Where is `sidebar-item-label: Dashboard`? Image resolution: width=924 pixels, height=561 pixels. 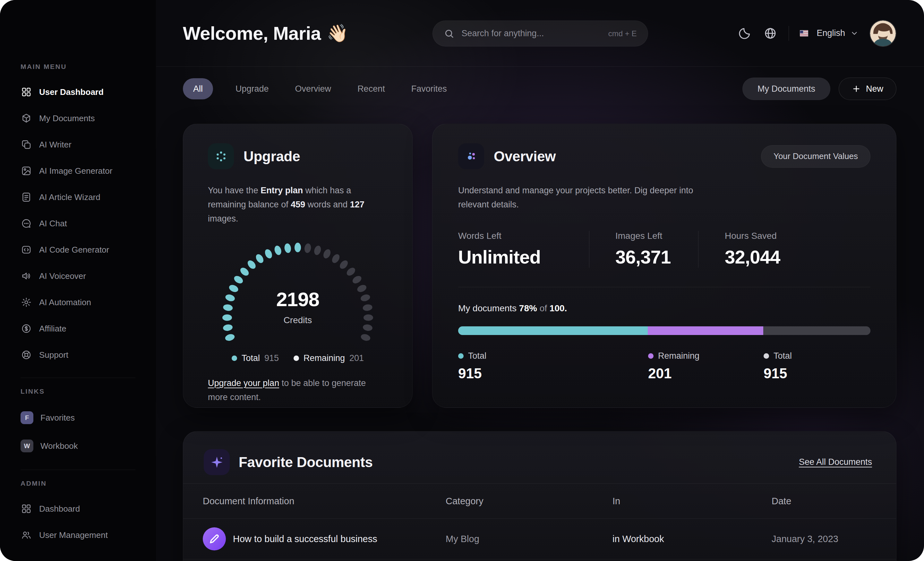
sidebar-item-label: Dashboard is located at coordinates (59, 509).